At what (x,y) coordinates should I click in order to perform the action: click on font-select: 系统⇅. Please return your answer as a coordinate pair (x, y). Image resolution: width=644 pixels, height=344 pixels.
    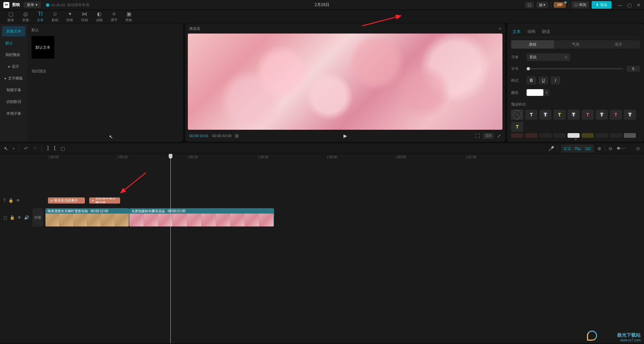
    Looking at the image, I should click on (548, 57).